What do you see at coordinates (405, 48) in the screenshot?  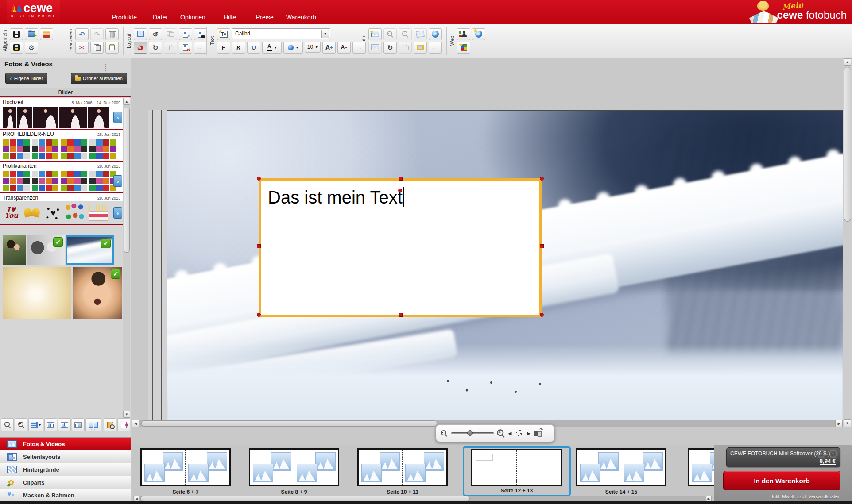 I see `swap-photos-button` at bounding box center [405, 48].